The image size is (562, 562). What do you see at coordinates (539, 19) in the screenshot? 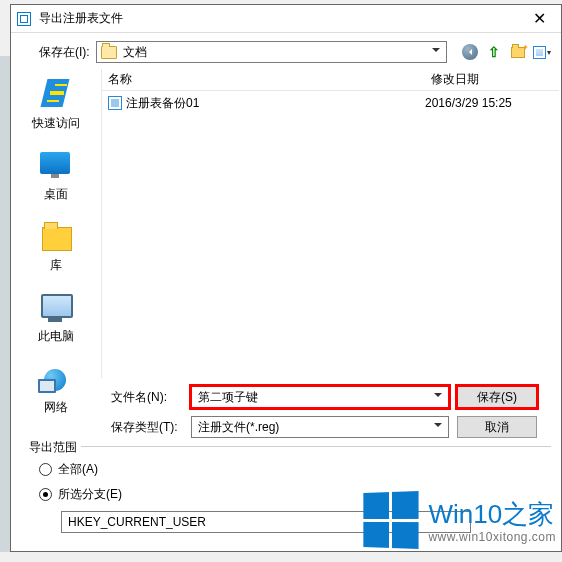
I see `close-button: ✕` at bounding box center [539, 19].